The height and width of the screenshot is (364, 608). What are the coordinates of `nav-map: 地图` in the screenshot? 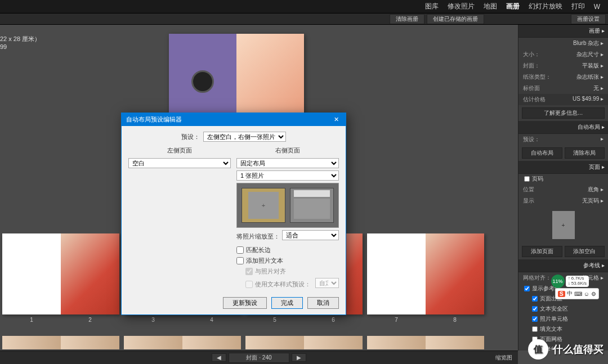 It's located at (490, 7).